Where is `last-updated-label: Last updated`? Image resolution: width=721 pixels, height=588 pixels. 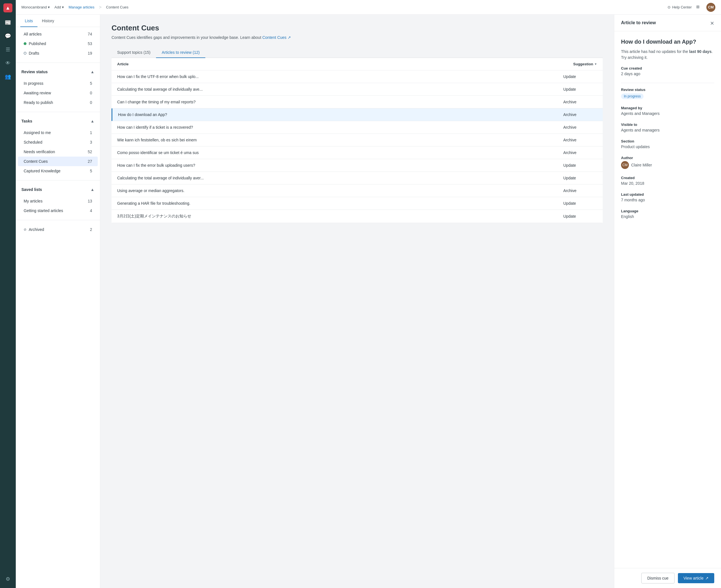 last-updated-label: Last updated is located at coordinates (668, 194).